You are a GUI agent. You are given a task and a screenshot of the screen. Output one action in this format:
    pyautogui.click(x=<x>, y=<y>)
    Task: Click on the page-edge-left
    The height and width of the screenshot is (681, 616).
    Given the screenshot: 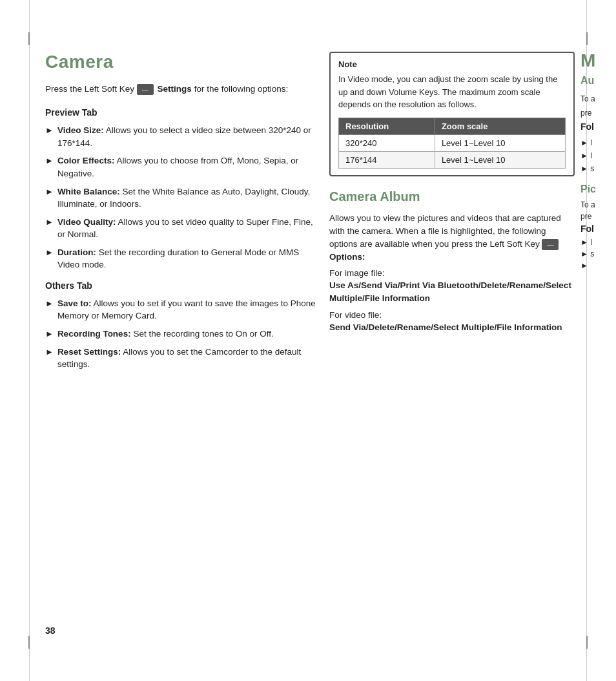 What is the action you would take?
    pyautogui.click(x=30, y=340)
    